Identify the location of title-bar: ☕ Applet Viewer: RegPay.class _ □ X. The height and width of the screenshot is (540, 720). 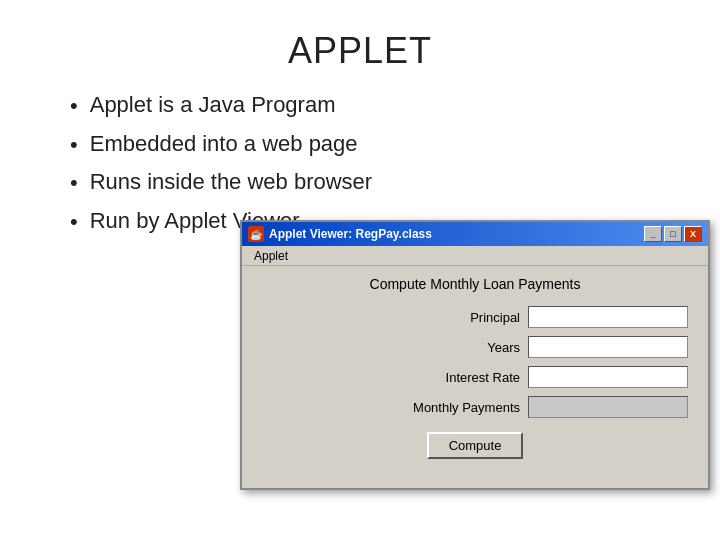
(475, 234).